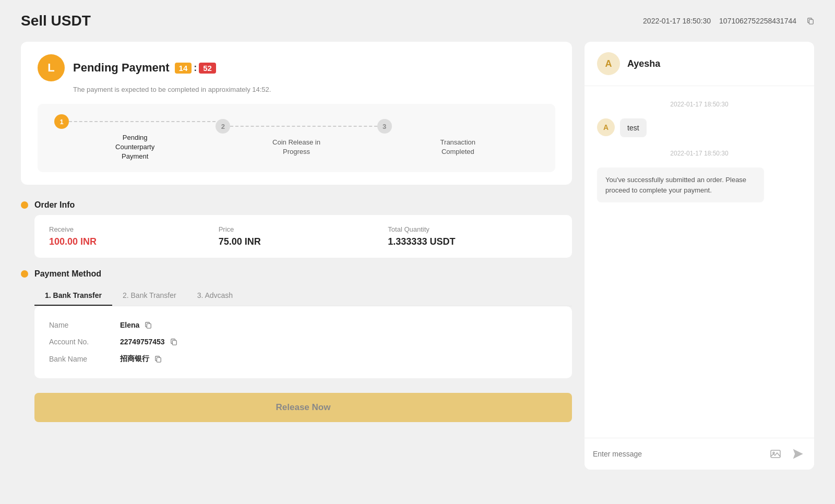 This screenshot has height=504, width=835. Describe the element at coordinates (80, 342) in the screenshot. I see `account-label: Account No.` at that location.